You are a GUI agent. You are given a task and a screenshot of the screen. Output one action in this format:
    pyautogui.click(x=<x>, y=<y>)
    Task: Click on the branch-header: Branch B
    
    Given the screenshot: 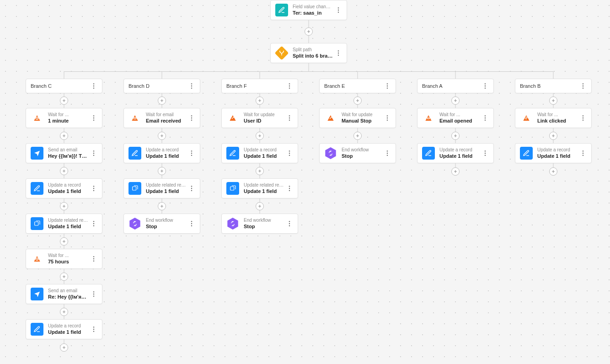 What is the action you would take?
    pyautogui.click(x=553, y=86)
    